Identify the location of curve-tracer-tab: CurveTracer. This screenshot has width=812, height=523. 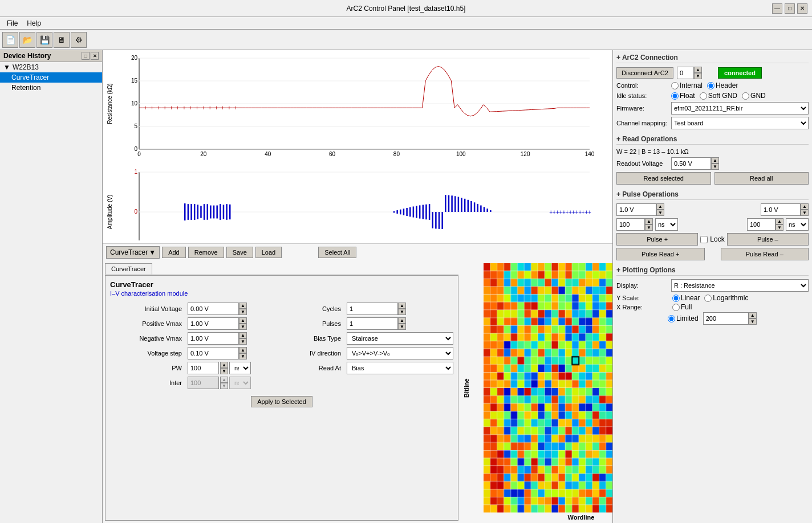
(129, 269).